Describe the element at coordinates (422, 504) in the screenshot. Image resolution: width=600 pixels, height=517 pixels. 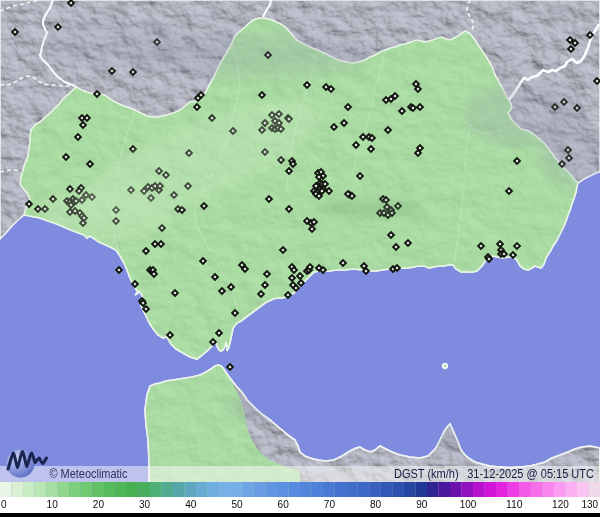
I see `svg-text: 90` at that location.